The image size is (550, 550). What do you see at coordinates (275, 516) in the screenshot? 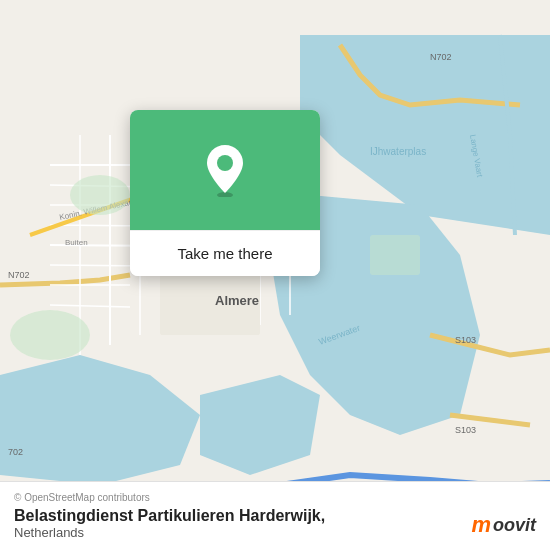
I see `bottom-info-bar: © OpenStreetMap contributors Belastingdi…` at bounding box center [275, 516].